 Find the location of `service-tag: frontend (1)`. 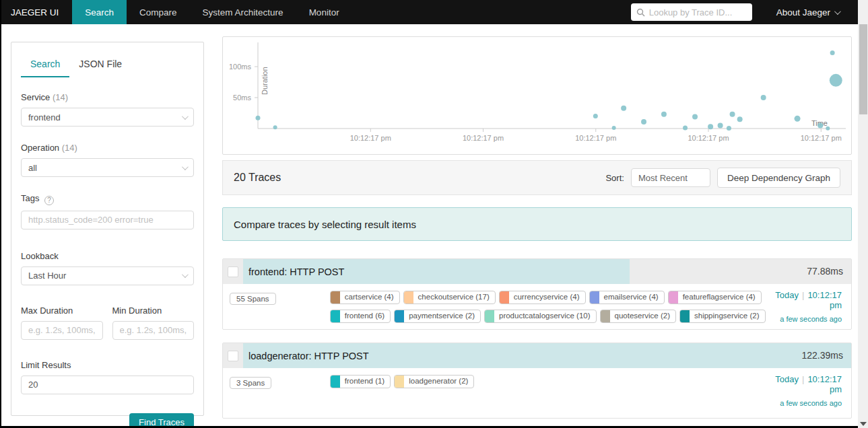

service-tag: frontend (1) is located at coordinates (360, 382).